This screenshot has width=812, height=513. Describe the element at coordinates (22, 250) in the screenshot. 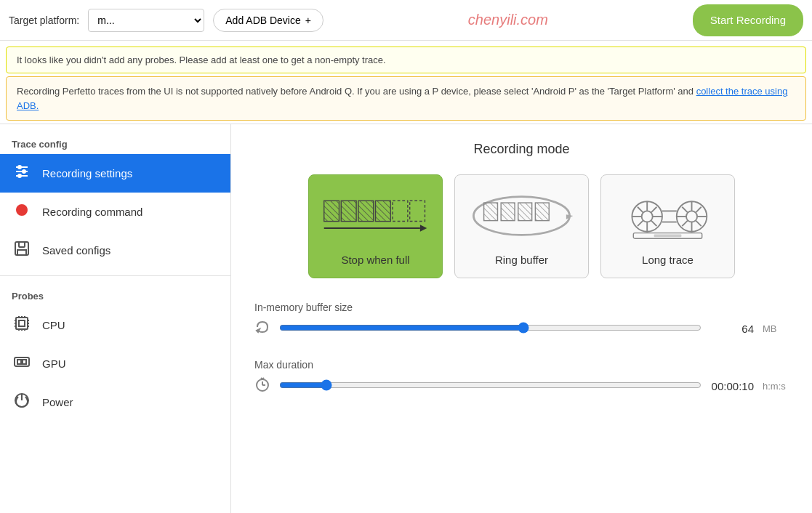

I see `save-icon` at that location.